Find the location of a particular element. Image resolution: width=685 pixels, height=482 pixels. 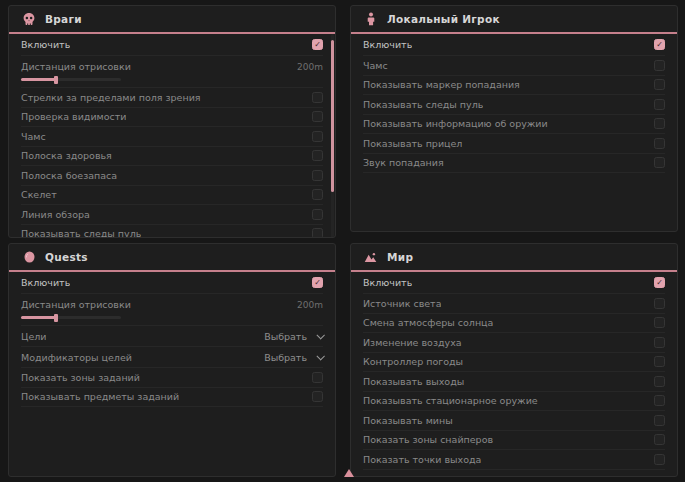

row-toggle: Источник света is located at coordinates (514, 304).